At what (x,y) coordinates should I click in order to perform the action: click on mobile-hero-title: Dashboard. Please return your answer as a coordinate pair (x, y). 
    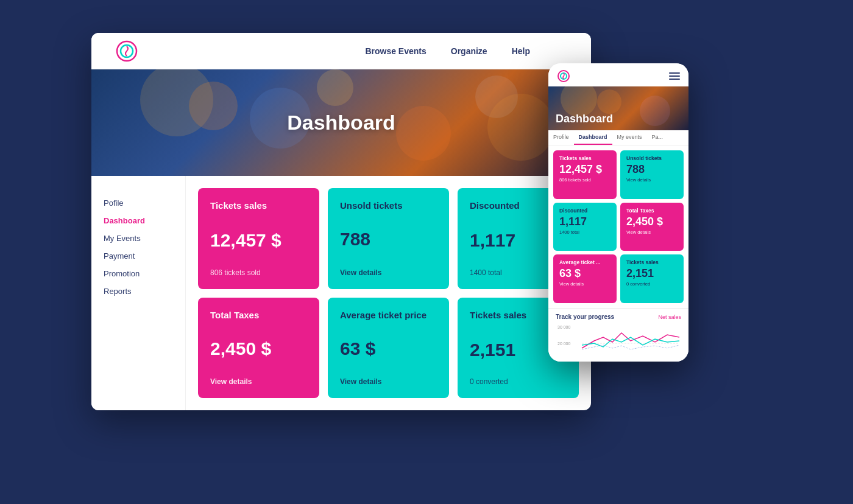
    Looking at the image, I should click on (584, 119).